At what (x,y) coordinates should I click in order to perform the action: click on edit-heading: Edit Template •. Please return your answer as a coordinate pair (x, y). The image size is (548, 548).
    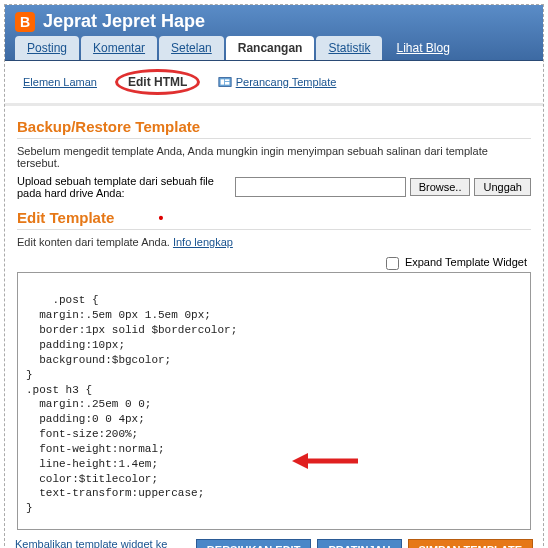
    Looking at the image, I should click on (274, 220).